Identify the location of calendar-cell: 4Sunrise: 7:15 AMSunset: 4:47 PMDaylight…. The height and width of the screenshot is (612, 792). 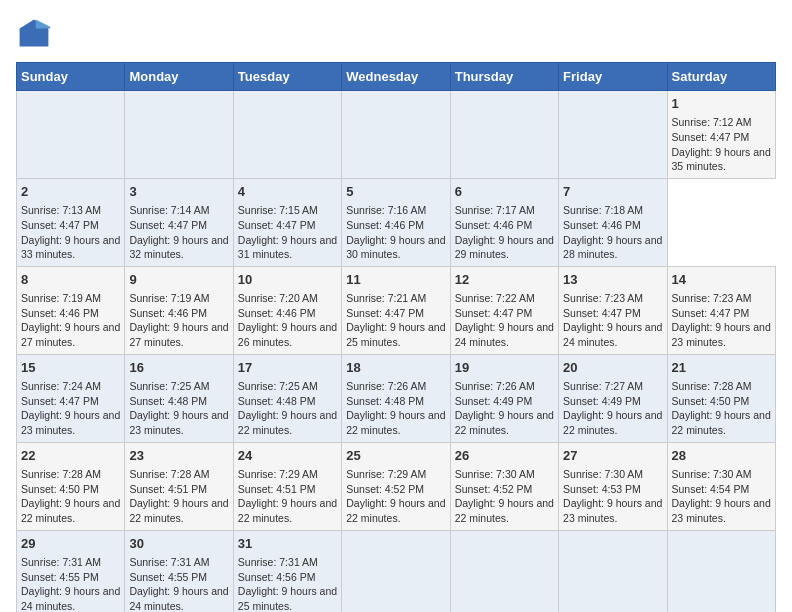
(287, 222).